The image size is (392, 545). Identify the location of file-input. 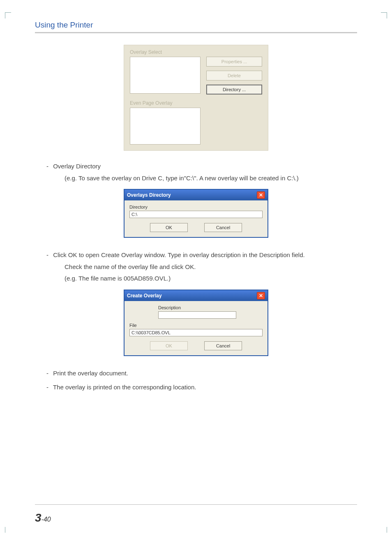
(196, 333).